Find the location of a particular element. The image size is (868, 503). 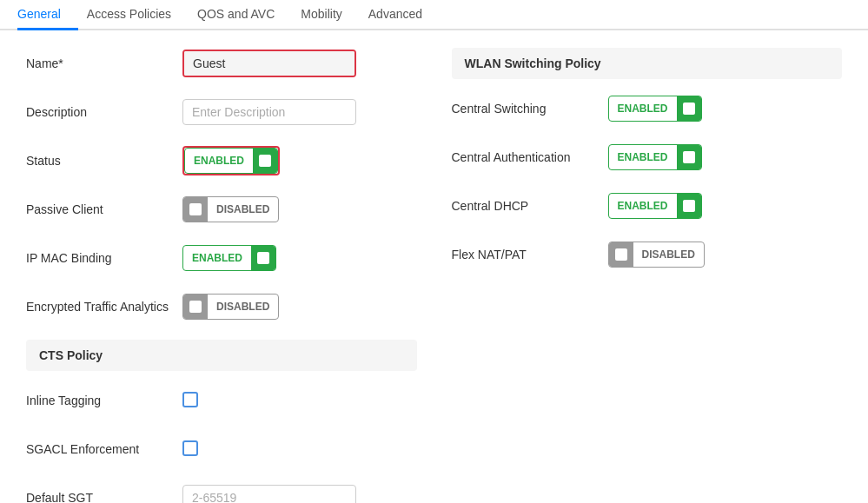

central-auth-label: Central Authentication is located at coordinates (530, 157).